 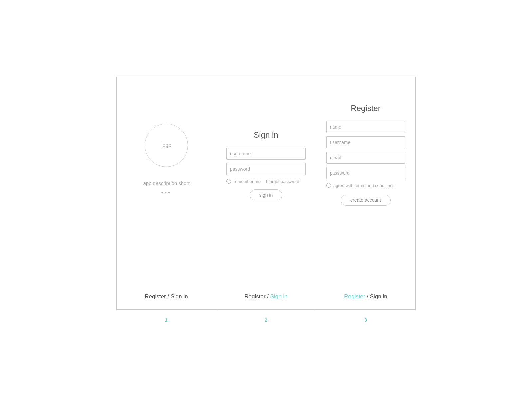 I want to click on register-password-input, so click(x=366, y=173).